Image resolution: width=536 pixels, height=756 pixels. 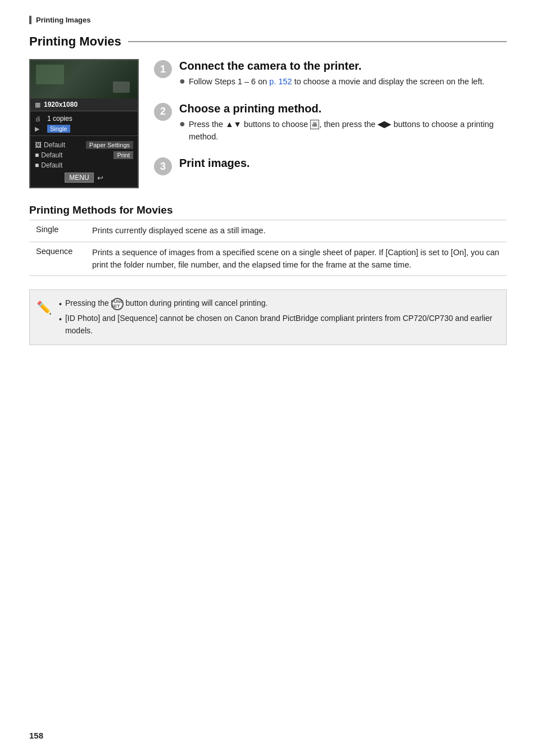 What do you see at coordinates (84, 155) in the screenshot?
I see `cam-row-print: ■ Default Print` at bounding box center [84, 155].